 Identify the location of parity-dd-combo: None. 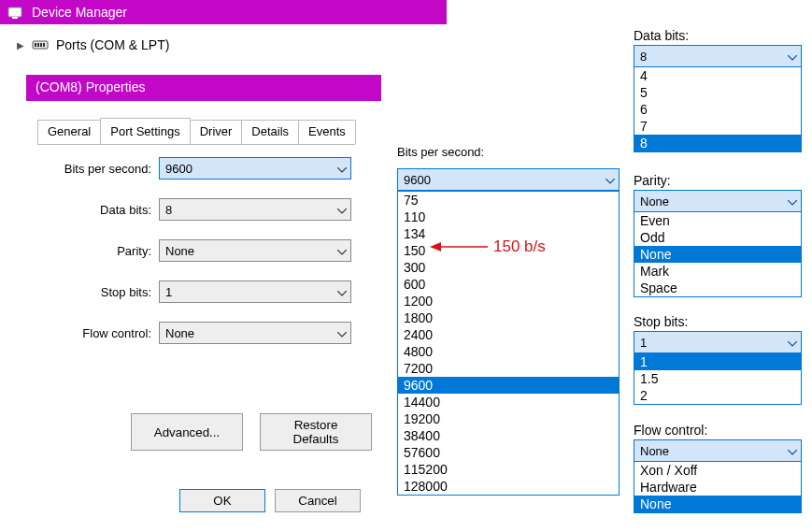
(718, 201).